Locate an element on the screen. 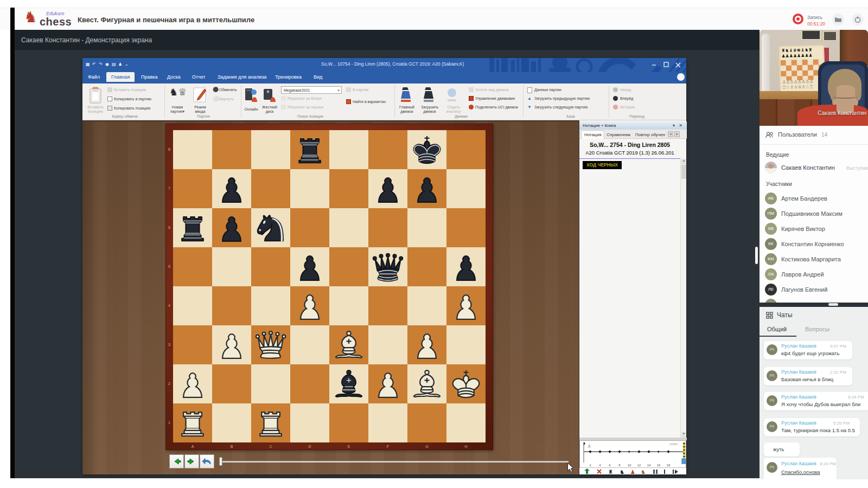  svg-text: 6 is located at coordinates (610, 465).